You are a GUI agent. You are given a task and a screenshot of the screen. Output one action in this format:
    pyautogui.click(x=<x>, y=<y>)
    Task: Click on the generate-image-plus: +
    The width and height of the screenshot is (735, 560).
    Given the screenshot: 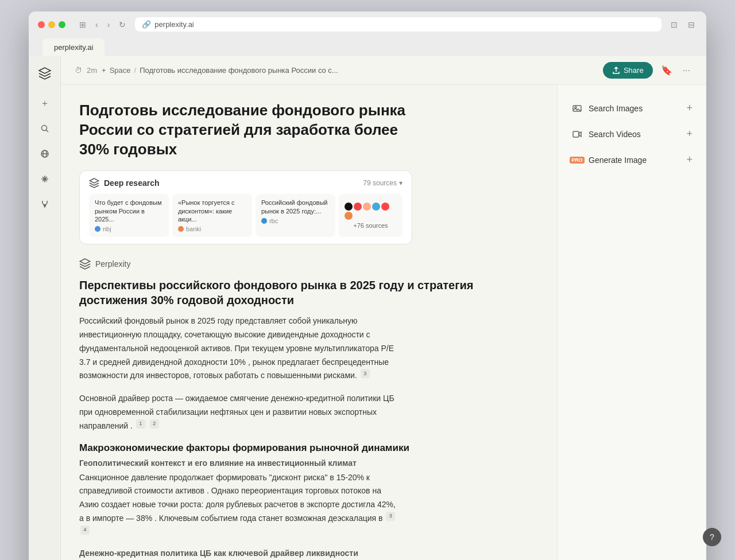 What is the action you would take?
    pyautogui.click(x=689, y=160)
    